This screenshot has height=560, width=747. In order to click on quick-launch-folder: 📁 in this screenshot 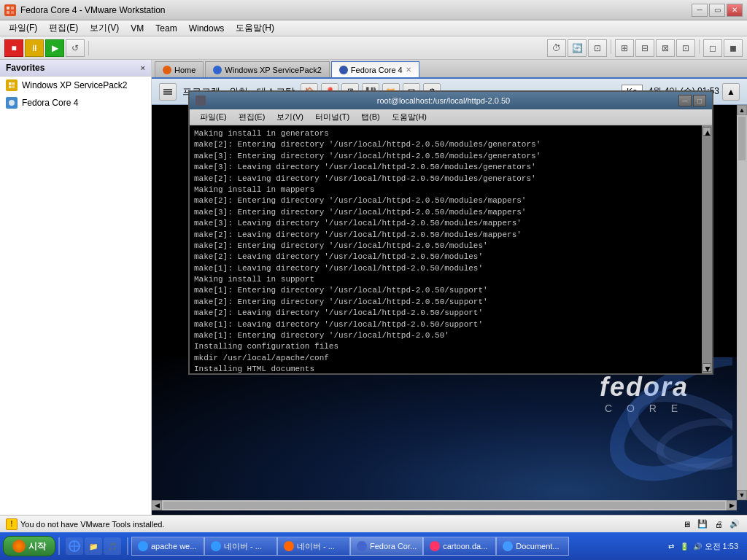, I will do `click(93, 546)`.